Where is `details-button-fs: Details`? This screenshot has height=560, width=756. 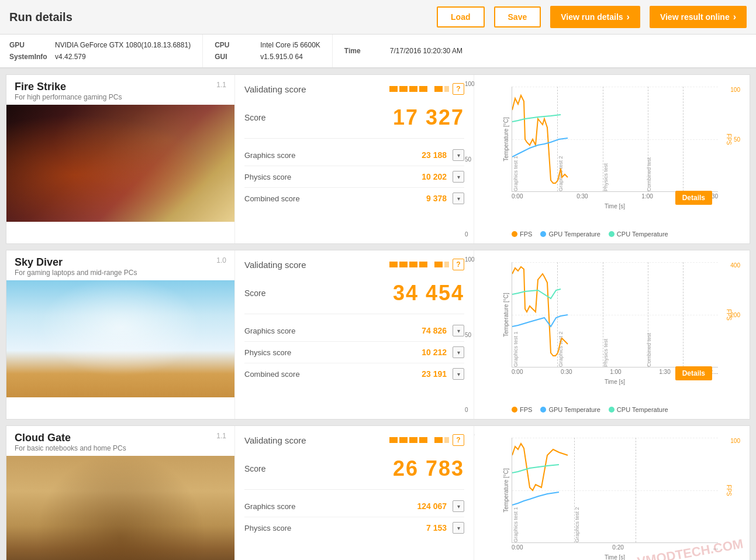
details-button-fs: Details is located at coordinates (693, 198).